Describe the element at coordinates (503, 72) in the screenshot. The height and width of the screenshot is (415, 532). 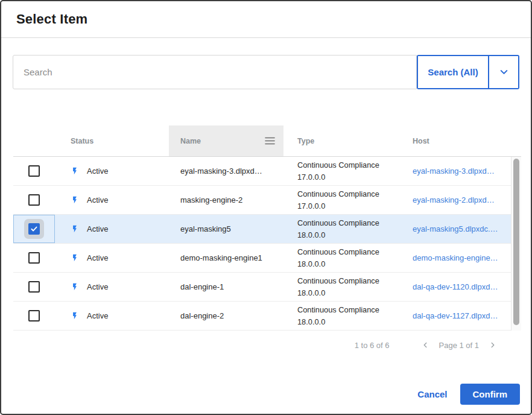
I see `search-scope-dropdown-button` at that location.